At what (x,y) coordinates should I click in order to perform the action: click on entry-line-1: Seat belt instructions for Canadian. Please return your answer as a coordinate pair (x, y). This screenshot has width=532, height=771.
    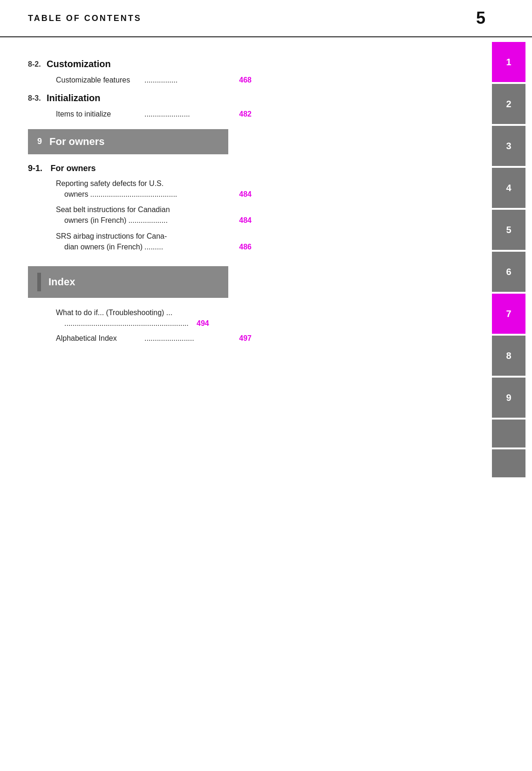
    Looking at the image, I should click on (154, 210).